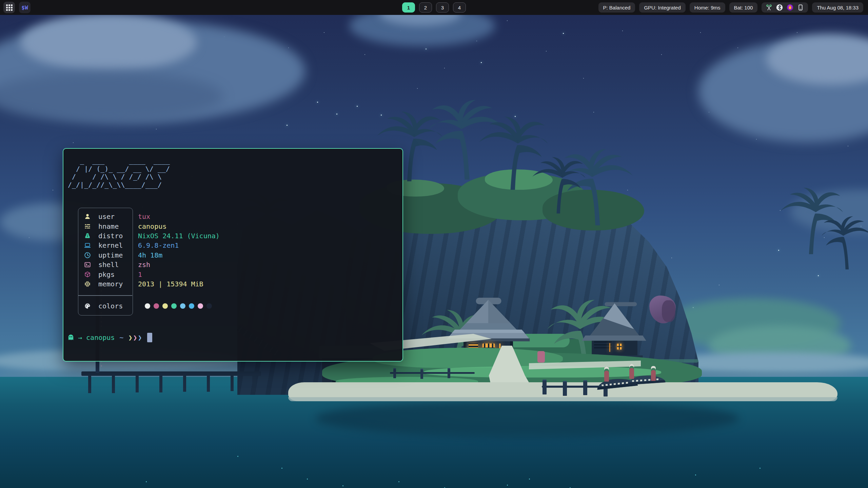 This screenshot has width=868, height=488. I want to click on barrel, so click(541, 357).